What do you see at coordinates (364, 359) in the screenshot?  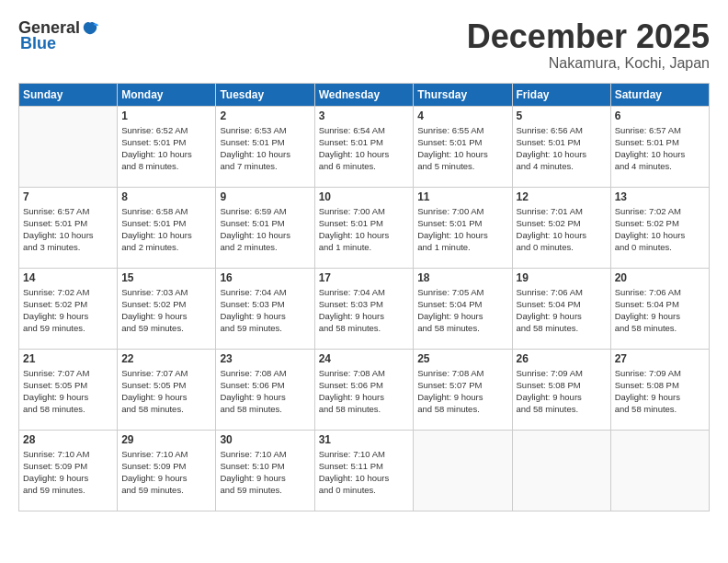 I see `day-number: 24` at bounding box center [364, 359].